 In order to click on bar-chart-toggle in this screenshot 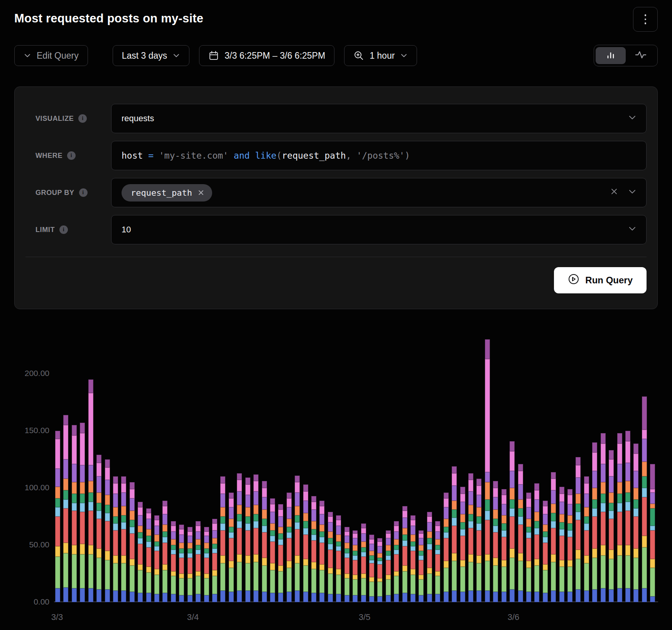, I will do `click(611, 56)`.